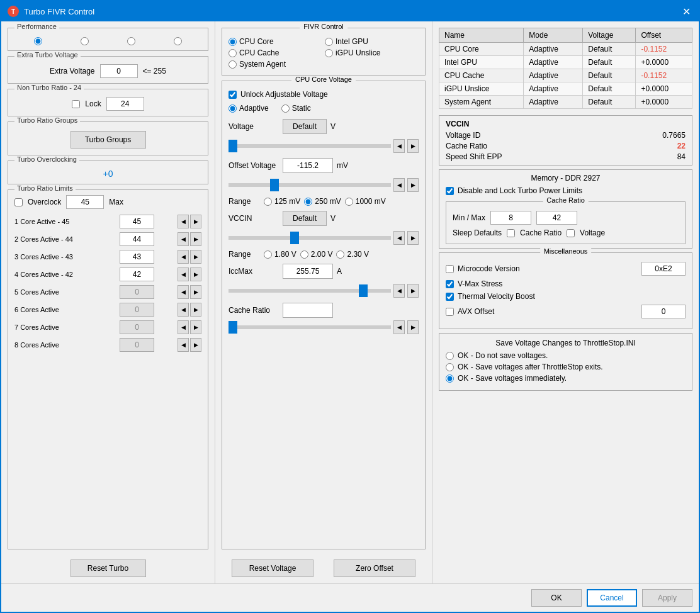 Image resolution: width=700 pixels, height=613 pixels. I want to click on core-up-5: ▶, so click(196, 310).